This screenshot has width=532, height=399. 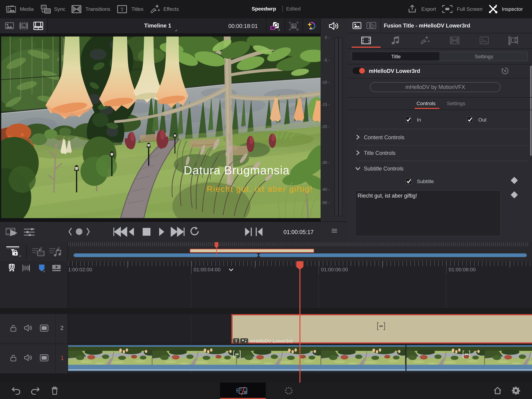 What do you see at coordinates (237, 170) in the screenshot?
I see `svg-text: Datura Brugmansia` at bounding box center [237, 170].